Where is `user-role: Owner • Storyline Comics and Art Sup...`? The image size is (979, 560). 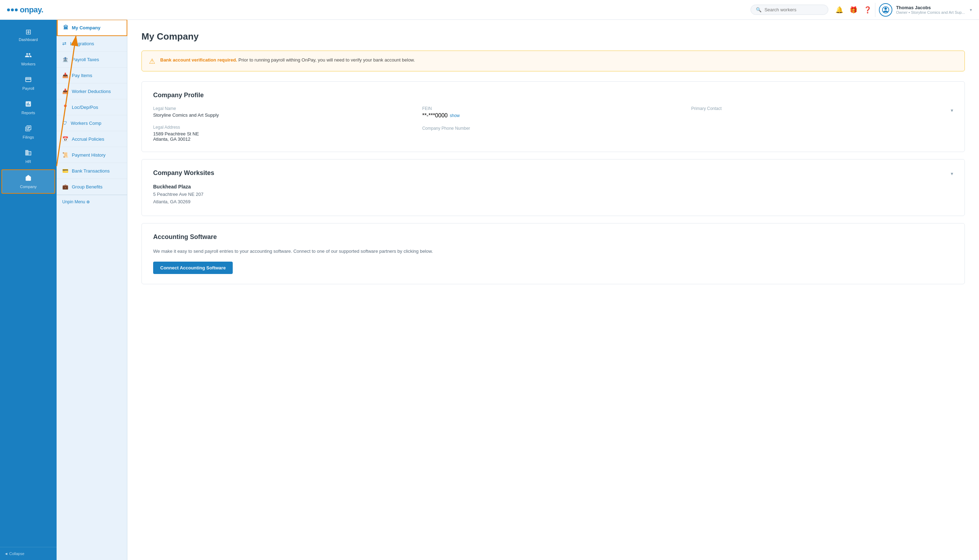
user-role: Owner • Storyline Comics and Art Sup... is located at coordinates (930, 12).